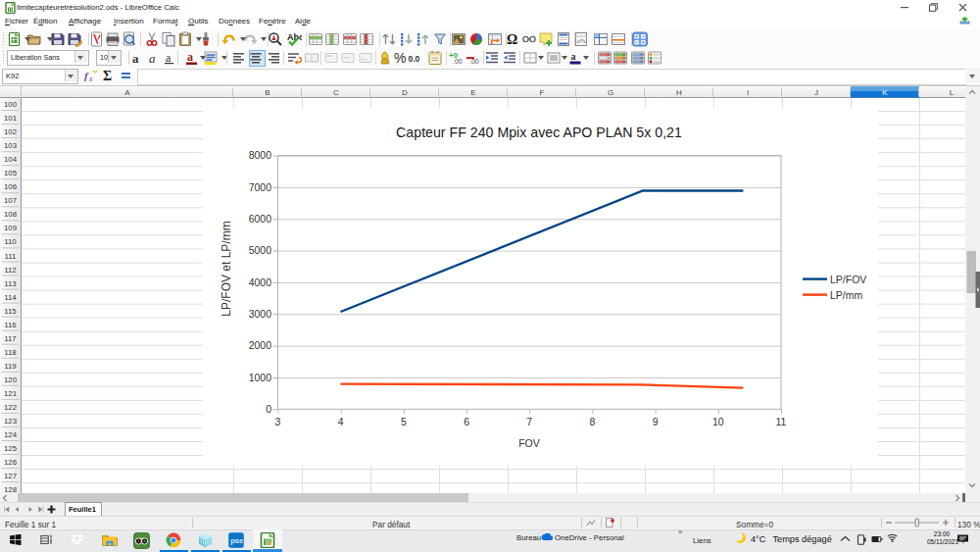 Image resolution: width=980 pixels, height=552 pixels. What do you see at coordinates (10, 463) in the screenshot?
I see `svg-text: 126` at bounding box center [10, 463].